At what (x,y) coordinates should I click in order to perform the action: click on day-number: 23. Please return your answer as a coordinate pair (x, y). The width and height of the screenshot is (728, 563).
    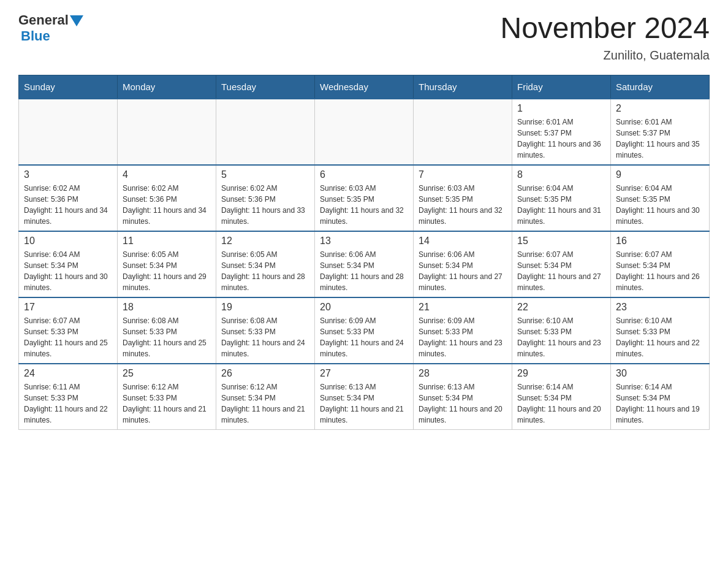
    Looking at the image, I should click on (660, 307).